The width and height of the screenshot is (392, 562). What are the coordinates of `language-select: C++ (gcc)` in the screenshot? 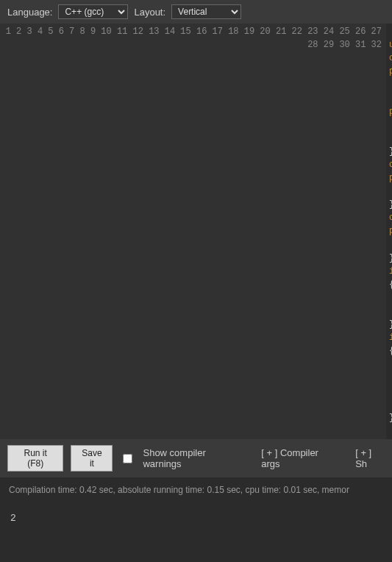 It's located at (93, 12).